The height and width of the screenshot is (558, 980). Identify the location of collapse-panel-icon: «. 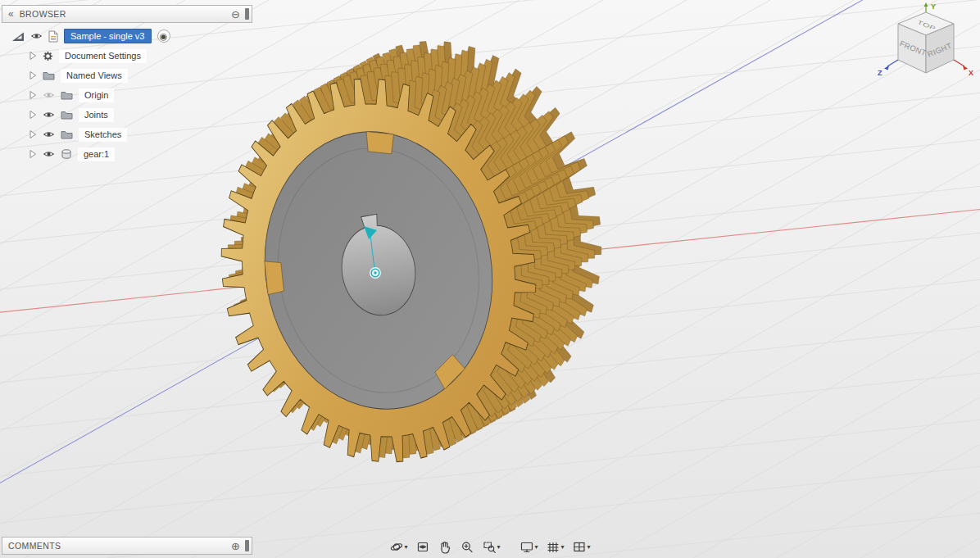
(11, 14).